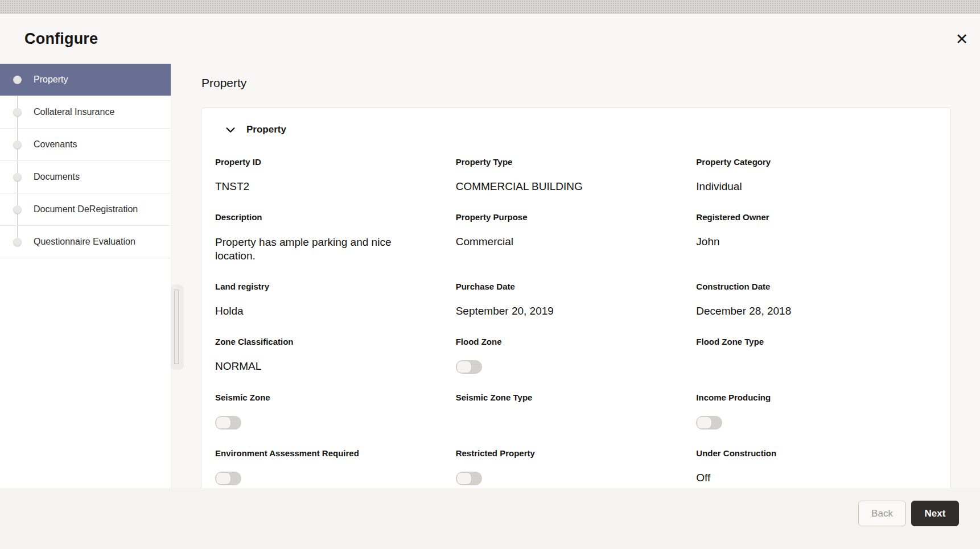 The image size is (980, 549). What do you see at coordinates (816, 162) in the screenshot?
I see `field-label: Property Category` at bounding box center [816, 162].